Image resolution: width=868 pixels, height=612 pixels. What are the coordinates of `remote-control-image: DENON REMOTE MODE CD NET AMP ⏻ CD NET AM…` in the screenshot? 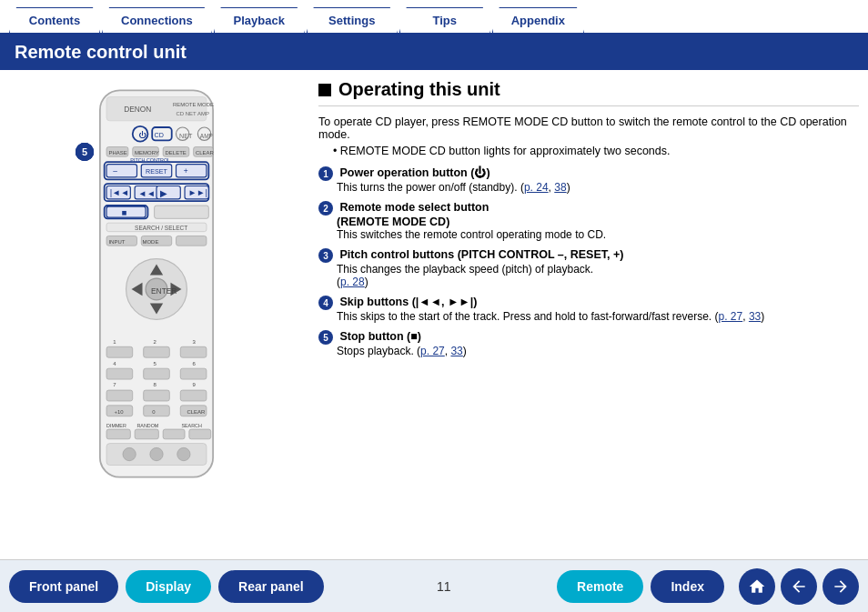 It's located at (156, 284).